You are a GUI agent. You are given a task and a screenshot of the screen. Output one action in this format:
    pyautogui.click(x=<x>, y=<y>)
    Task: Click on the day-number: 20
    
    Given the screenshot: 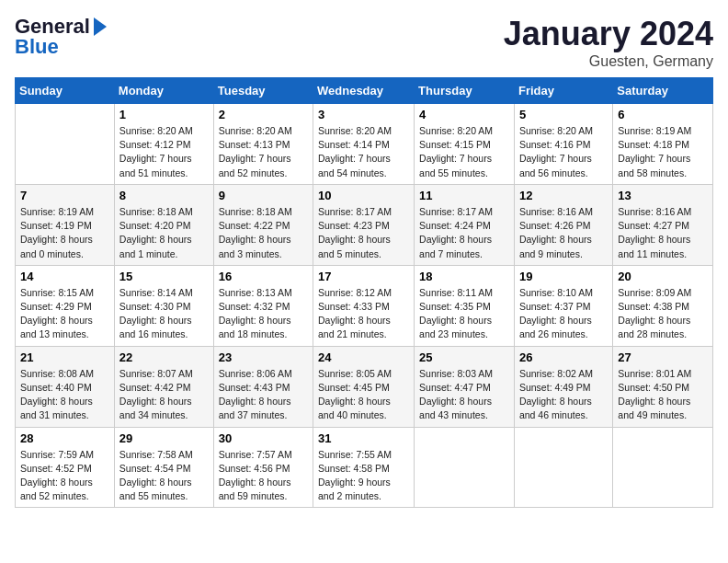 What is the action you would take?
    pyautogui.click(x=663, y=276)
    